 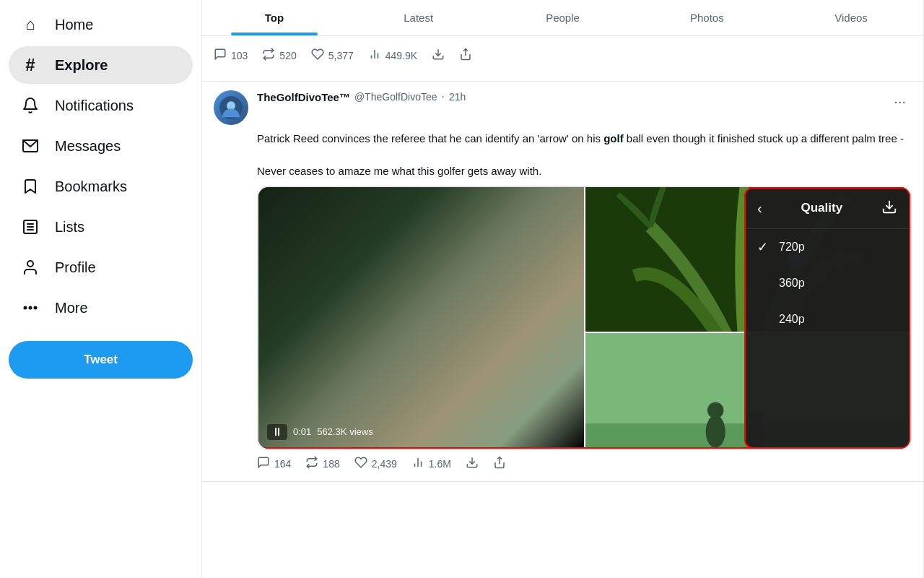 I want to click on views-stat: 449.9K, so click(x=393, y=56).